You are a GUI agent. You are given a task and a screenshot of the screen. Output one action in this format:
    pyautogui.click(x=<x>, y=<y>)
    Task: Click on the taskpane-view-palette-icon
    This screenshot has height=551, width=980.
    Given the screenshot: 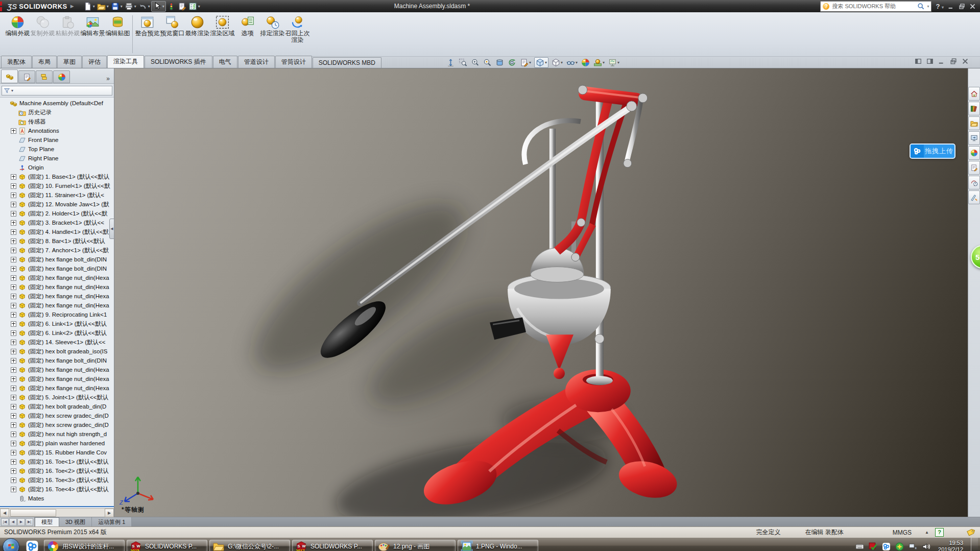 What is the action you would take?
    pyautogui.click(x=974, y=138)
    